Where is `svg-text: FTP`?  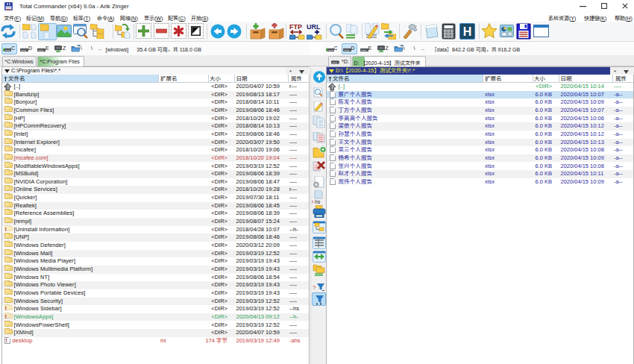 svg-text: FTP is located at coordinates (295, 27).